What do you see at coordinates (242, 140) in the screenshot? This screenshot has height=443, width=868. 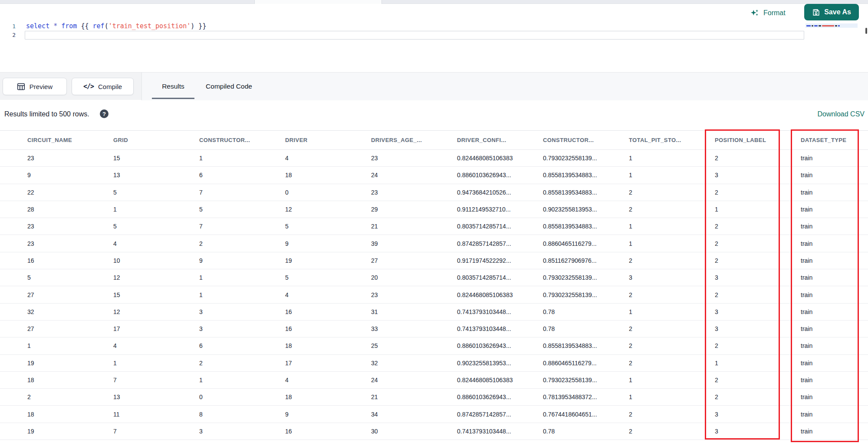 I see `column-header: CONSTRUCTOR...` at bounding box center [242, 140].